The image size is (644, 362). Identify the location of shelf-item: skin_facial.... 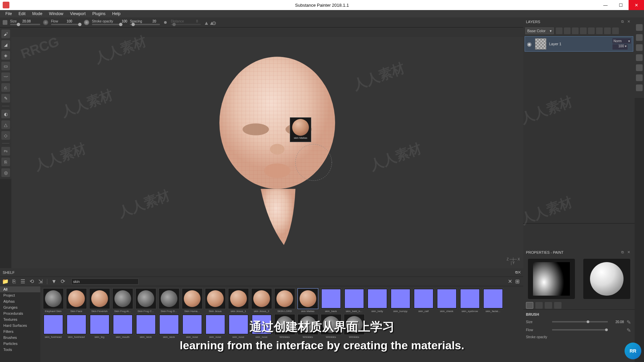
(493, 300).